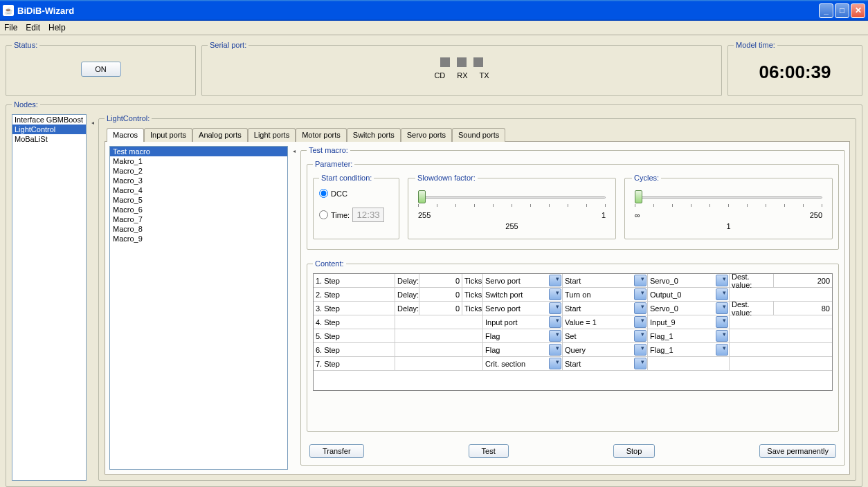 The width and height of the screenshot is (868, 487). What do you see at coordinates (826, 11) in the screenshot?
I see `minimize-button: _` at bounding box center [826, 11].